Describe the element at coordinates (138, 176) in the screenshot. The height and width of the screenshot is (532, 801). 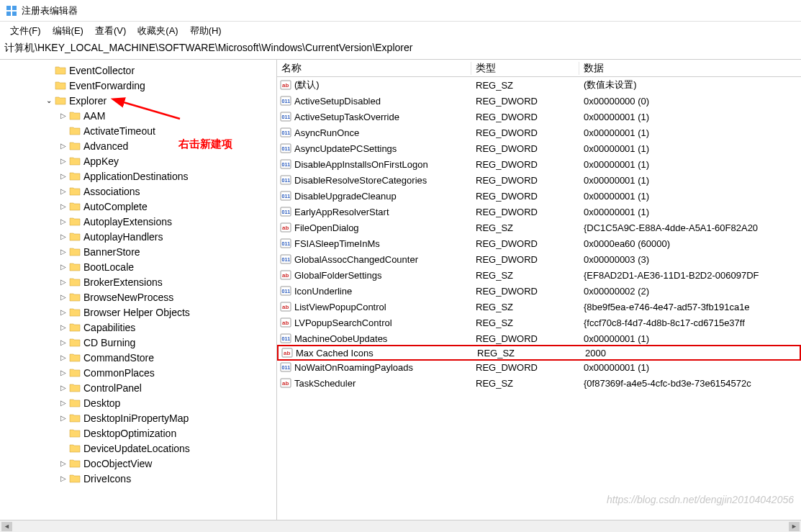
I see `tree-item: ▷ApplicationDestinations` at that location.